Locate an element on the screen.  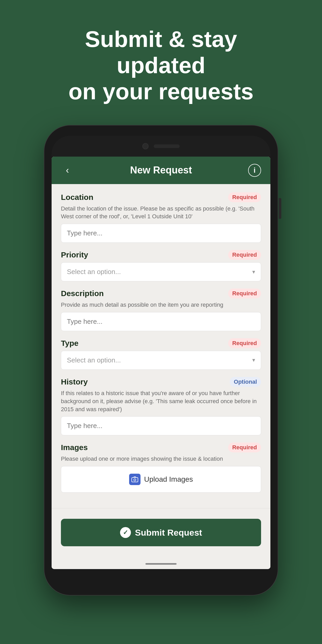
phone-chin is located at coordinates (161, 577).